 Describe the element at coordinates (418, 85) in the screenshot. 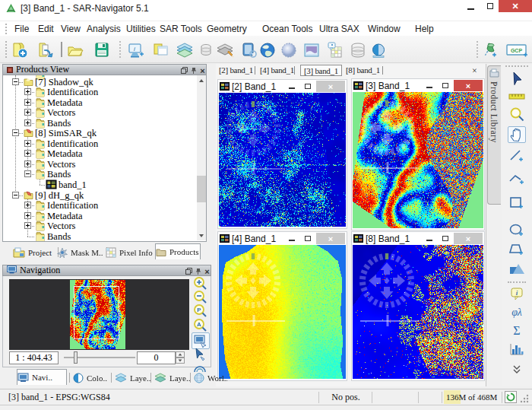

I see `image-window-titlebar-3: [3] Band_1×` at that location.